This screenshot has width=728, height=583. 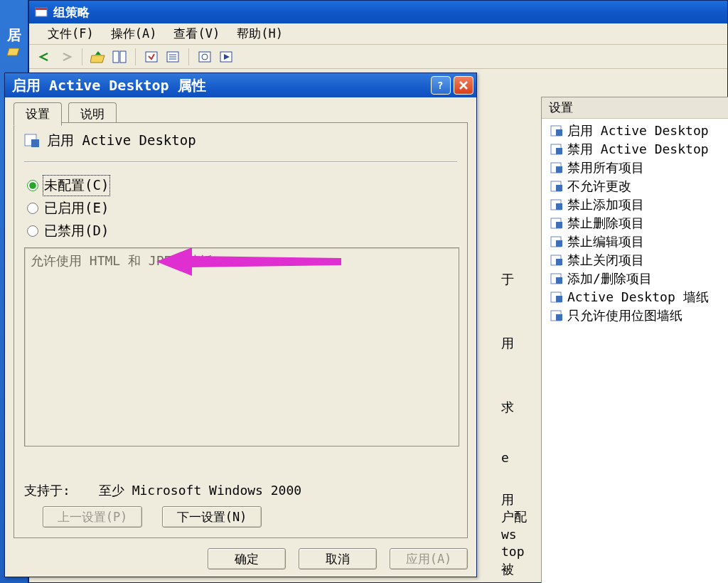 I want to click on policy-header: 启用 Active Desktop, so click(x=240, y=144).